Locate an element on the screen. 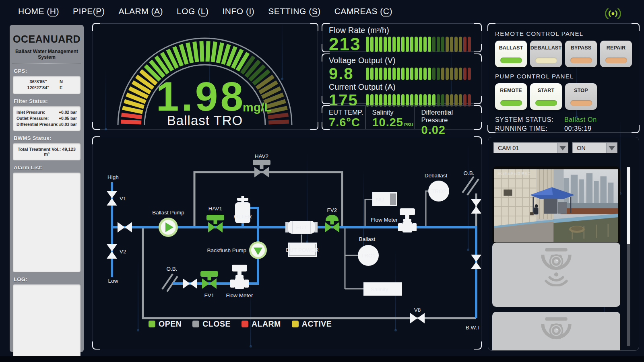 The height and width of the screenshot is (362, 644). flow-rate-label: Flow Rate (m³/h) is located at coordinates (402, 31).